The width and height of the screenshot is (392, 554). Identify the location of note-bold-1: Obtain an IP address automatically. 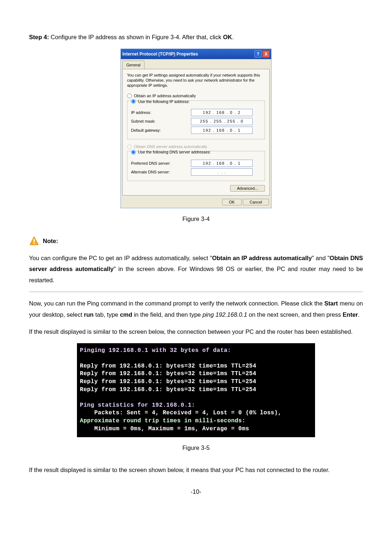
(262, 258).